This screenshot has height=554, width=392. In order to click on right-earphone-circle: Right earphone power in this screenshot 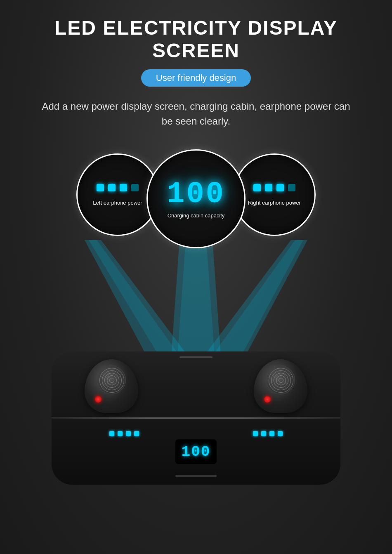, I will do `click(274, 195)`.